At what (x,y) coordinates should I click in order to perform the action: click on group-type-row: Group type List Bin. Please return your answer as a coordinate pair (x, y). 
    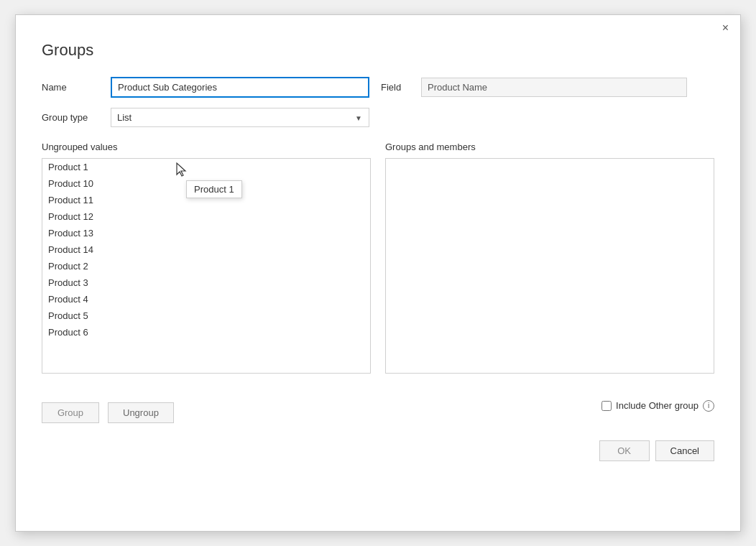
    Looking at the image, I should click on (378, 118).